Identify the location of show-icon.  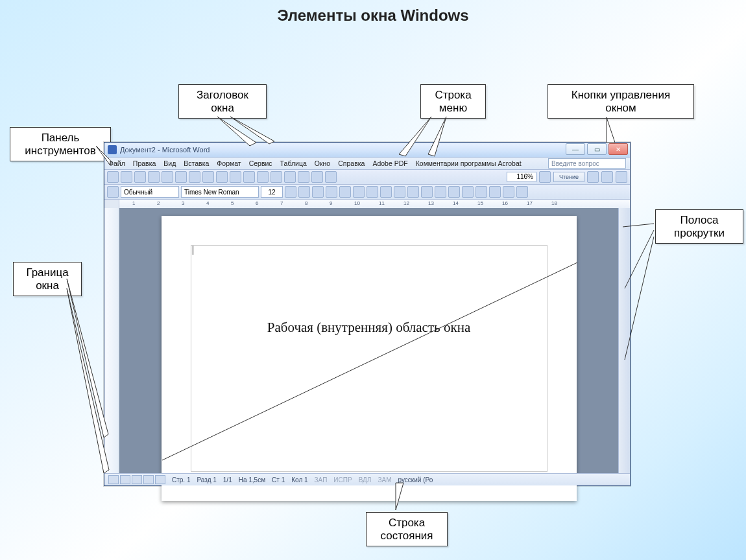
(331, 177).